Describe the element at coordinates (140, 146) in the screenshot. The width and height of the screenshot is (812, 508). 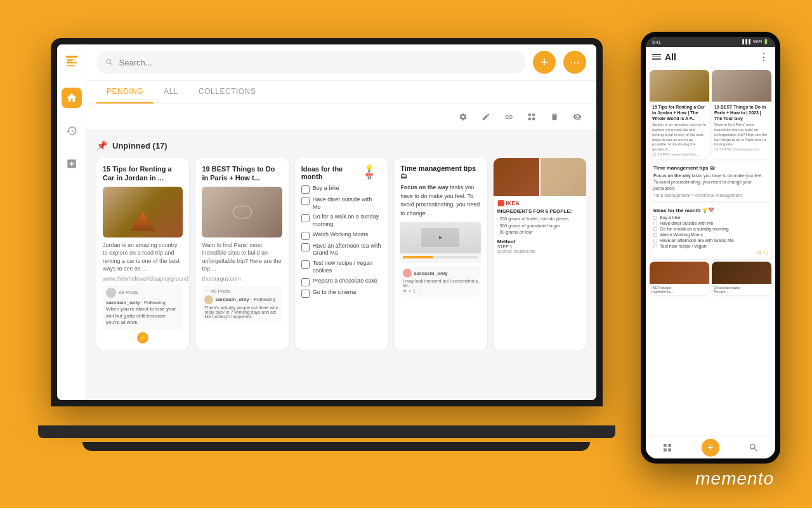
I see `unpinned-label: Unpinned (17)` at that location.